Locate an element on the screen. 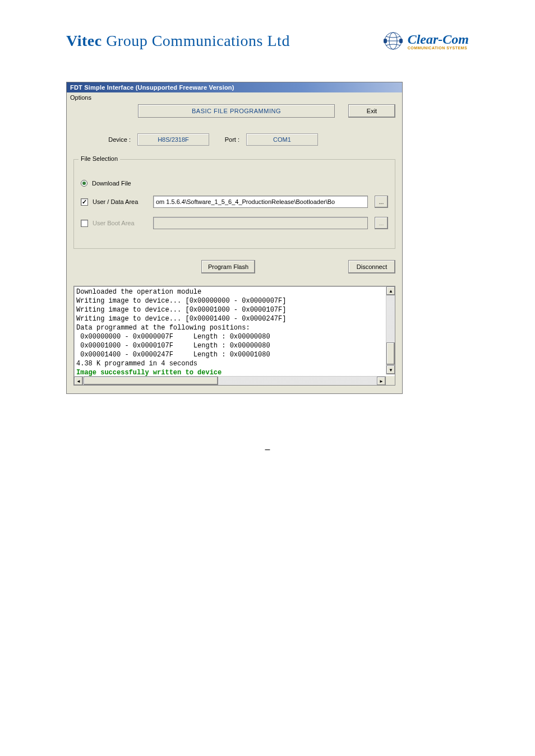  user-boot-label: User Boot Area is located at coordinates (121, 223).